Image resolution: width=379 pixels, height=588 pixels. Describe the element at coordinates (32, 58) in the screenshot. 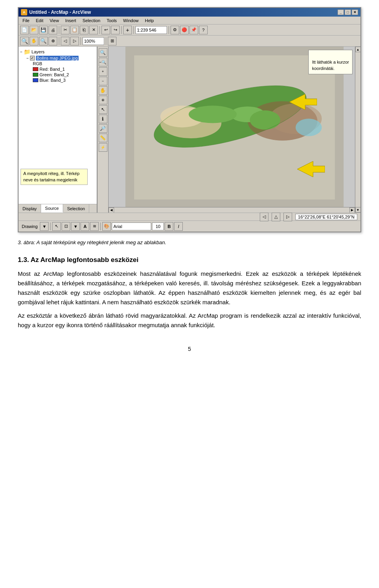

I see `layer-checkbox: ✓` at that location.